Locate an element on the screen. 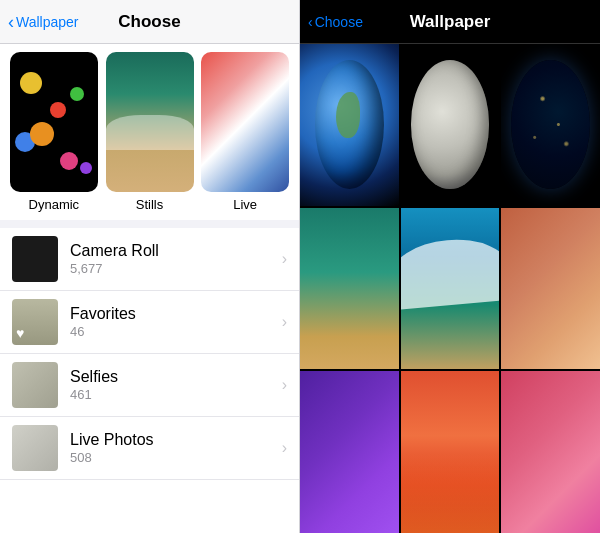 The image size is (600, 533). wallpaper-moon is located at coordinates (450, 125).